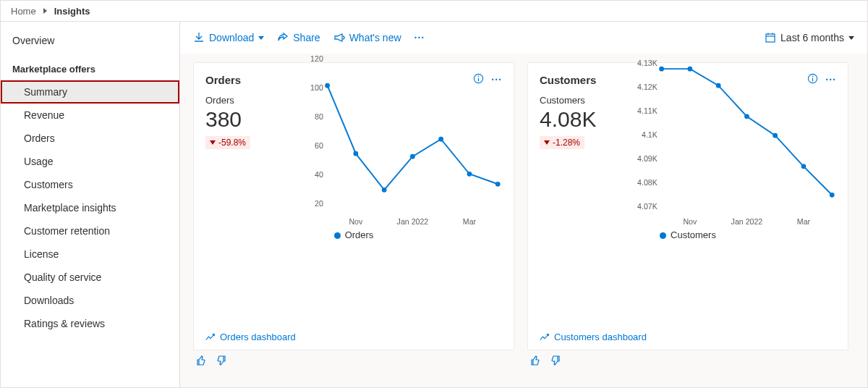 The height and width of the screenshot is (388, 868). I want to click on customers-delta-badge: -1.28%, so click(562, 143).